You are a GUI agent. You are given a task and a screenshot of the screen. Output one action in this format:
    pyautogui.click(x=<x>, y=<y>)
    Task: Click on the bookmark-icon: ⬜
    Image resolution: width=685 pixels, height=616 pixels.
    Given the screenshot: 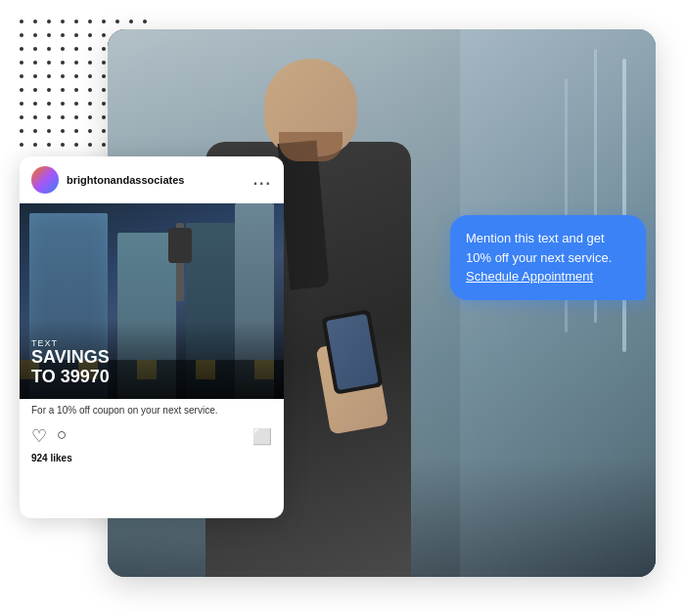 What is the action you would take?
    pyautogui.click(x=262, y=436)
    